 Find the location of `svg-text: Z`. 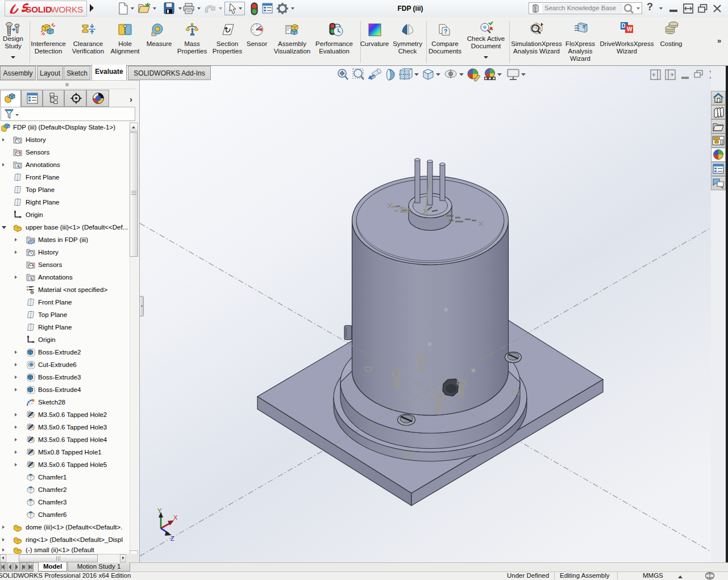

svg-text: Z is located at coordinates (173, 539).